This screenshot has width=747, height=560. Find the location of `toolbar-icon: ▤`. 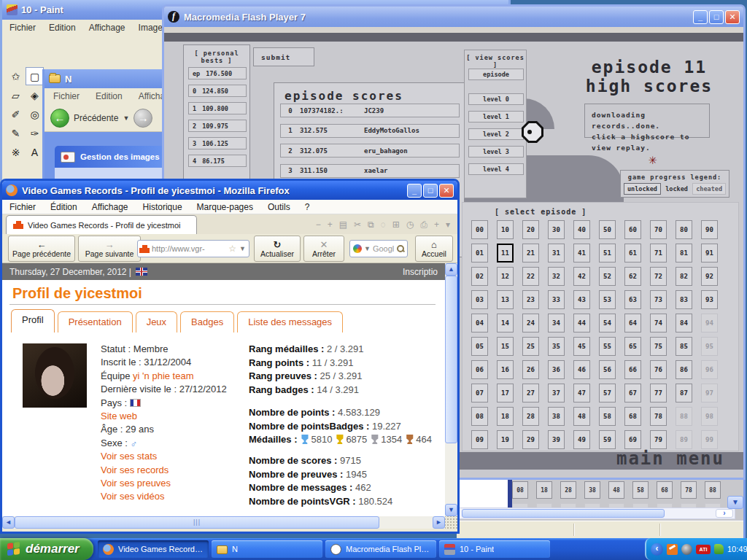

toolbar-icon: ▤ is located at coordinates (343, 225).